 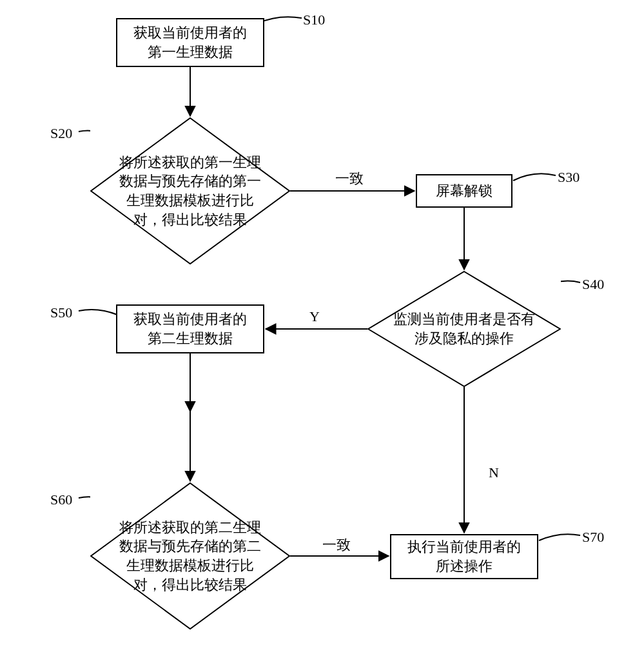 I want to click on edge-label-s40-s70: N, so click(x=494, y=473).